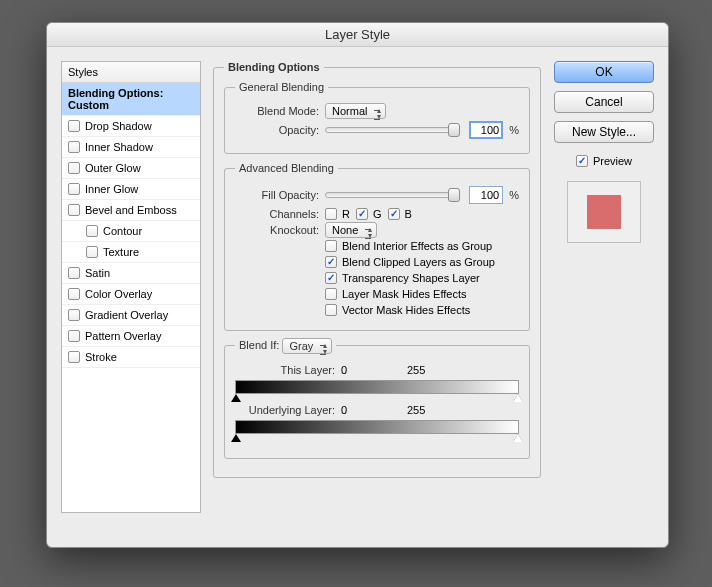  Describe the element at coordinates (277, 214) in the screenshot. I see `channels-label: Channels:` at that location.